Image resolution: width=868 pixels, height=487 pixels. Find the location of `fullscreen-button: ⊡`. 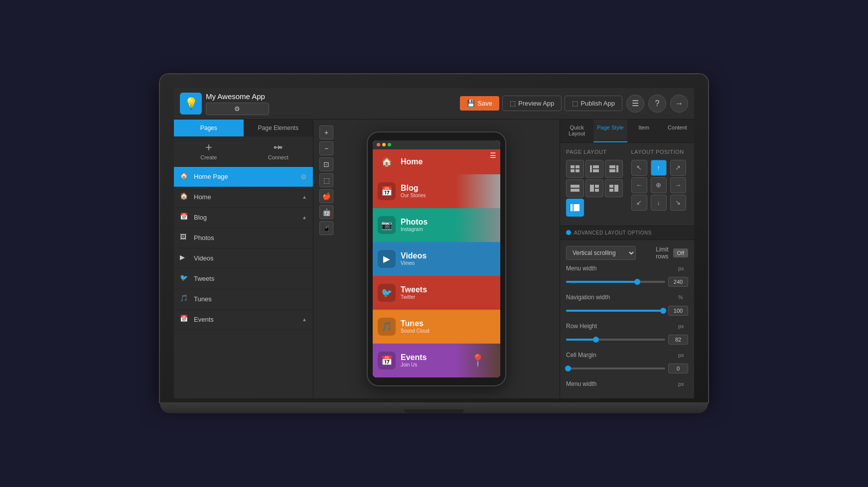

fullscreen-button: ⊡ is located at coordinates (326, 164).